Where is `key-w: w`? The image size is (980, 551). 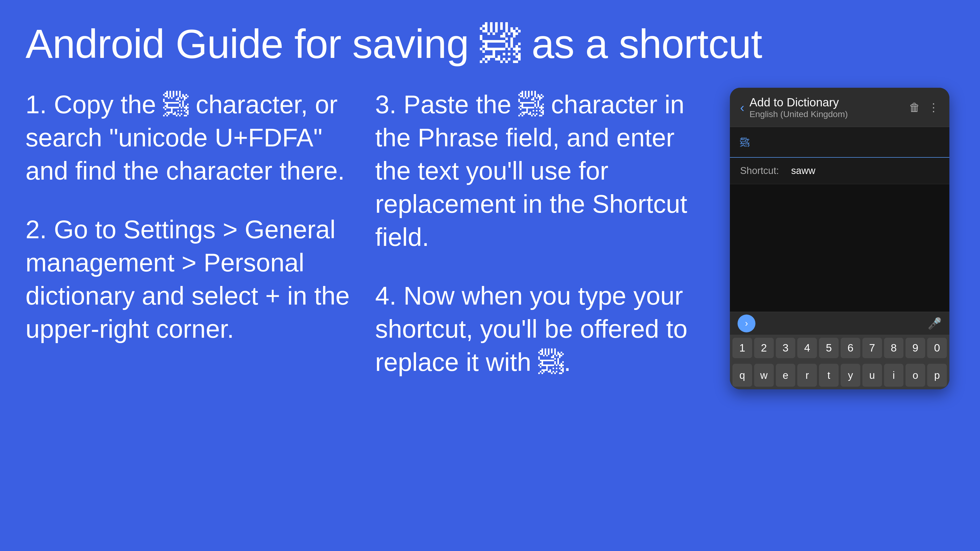 key-w: w is located at coordinates (764, 375).